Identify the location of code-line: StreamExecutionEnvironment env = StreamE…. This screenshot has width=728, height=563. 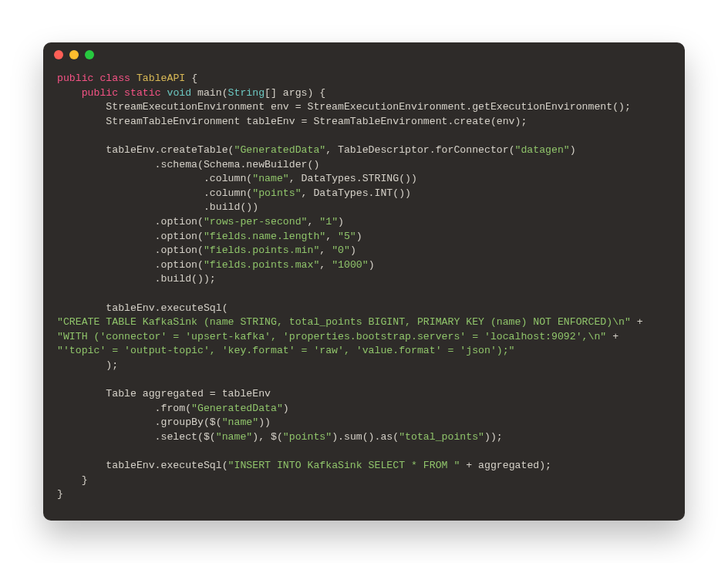
(344, 106).